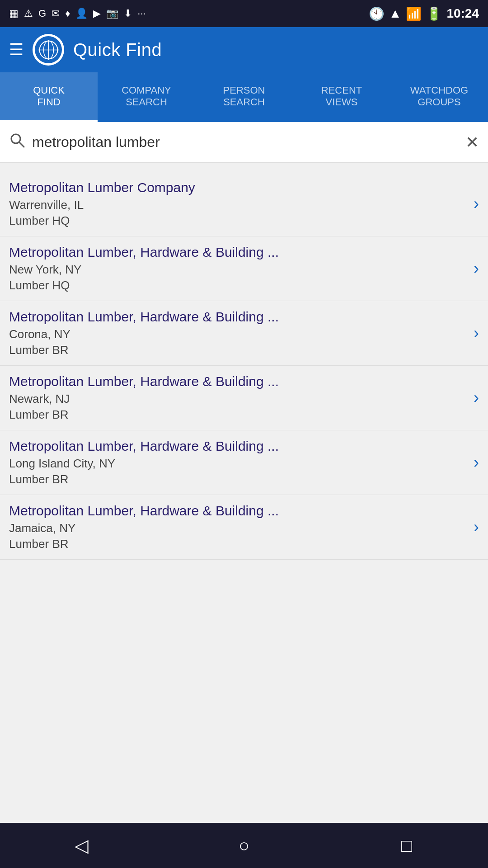  I want to click on bottom-nav: ◁ ○ □, so click(244, 845).